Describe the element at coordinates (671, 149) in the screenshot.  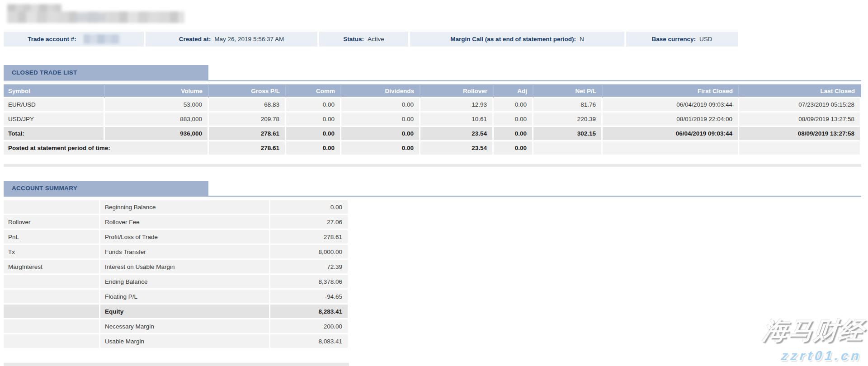
I see `posted-first-closed` at that location.